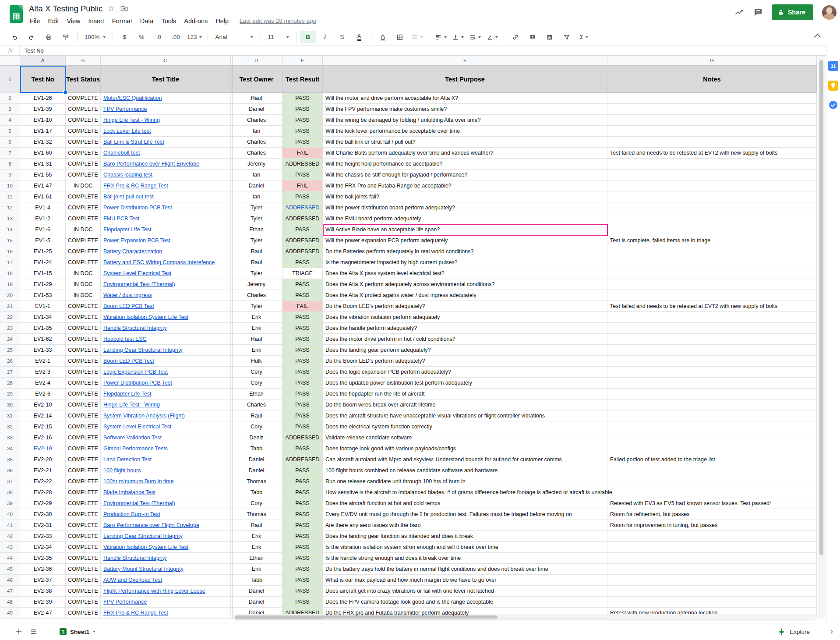 The height and width of the screenshot is (640, 840). I want to click on cell-test-title-link: Lock Lever Life test, so click(127, 131).